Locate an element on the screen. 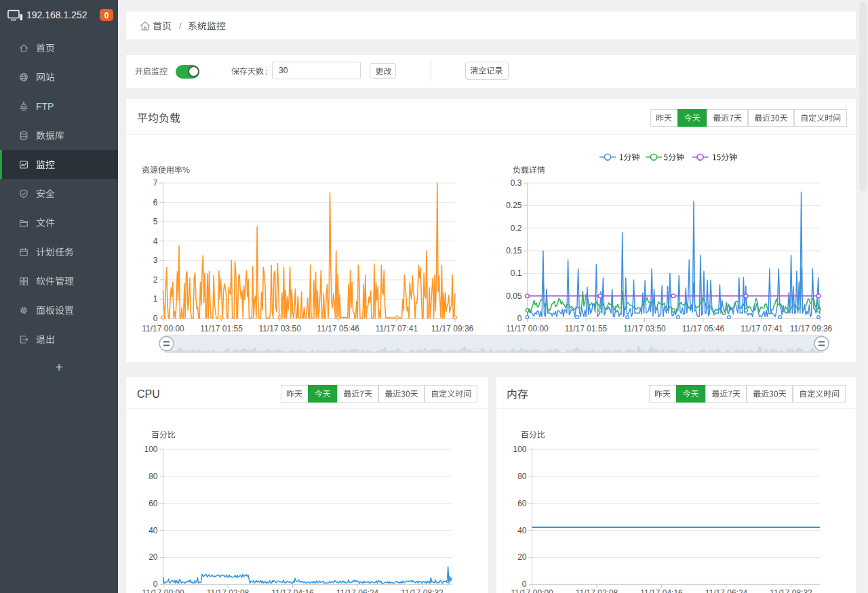 The height and width of the screenshot is (593, 868). svg-text: FTP is located at coordinates (45, 106).